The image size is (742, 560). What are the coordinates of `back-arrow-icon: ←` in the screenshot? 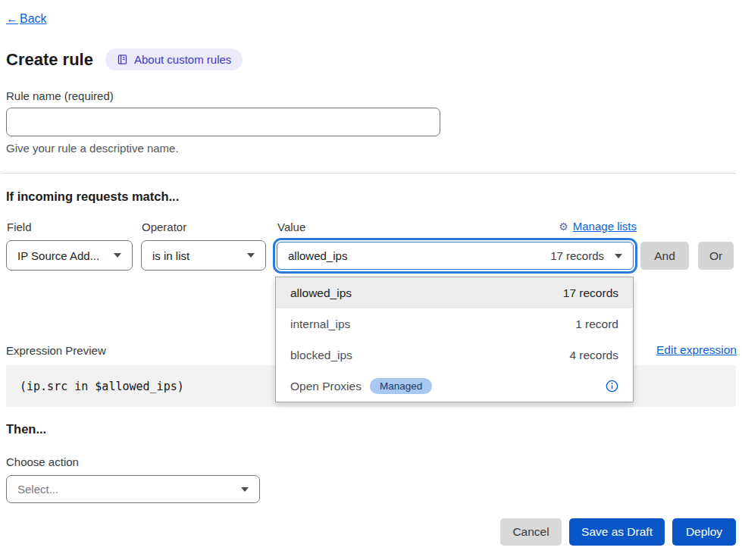 It's located at (12, 19).